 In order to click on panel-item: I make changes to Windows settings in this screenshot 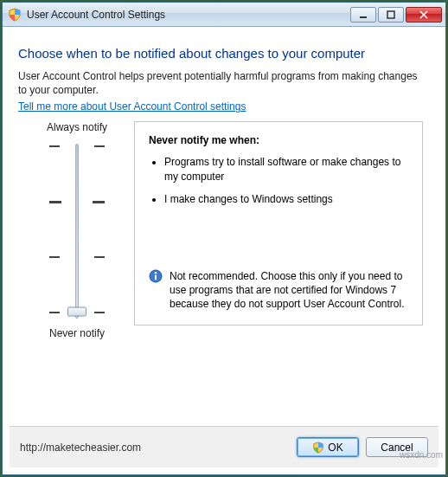, I will do `click(286, 199)`.